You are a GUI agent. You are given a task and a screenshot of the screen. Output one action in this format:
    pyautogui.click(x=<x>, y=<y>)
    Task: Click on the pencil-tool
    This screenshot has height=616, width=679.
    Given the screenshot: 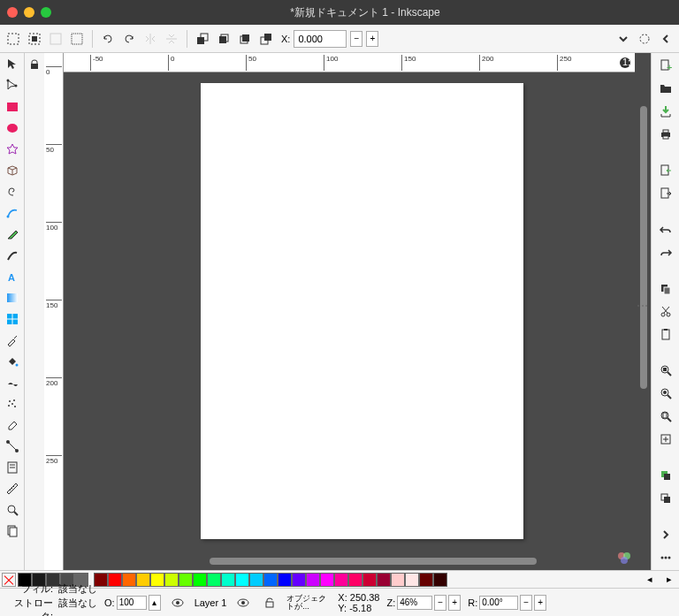 What is the action you would take?
    pyautogui.click(x=12, y=234)
    